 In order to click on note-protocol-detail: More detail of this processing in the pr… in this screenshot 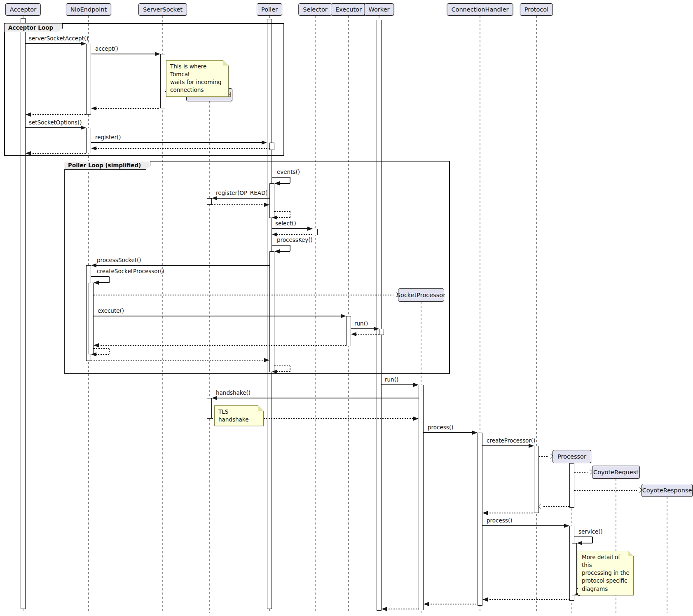, I will do `click(606, 573)`.